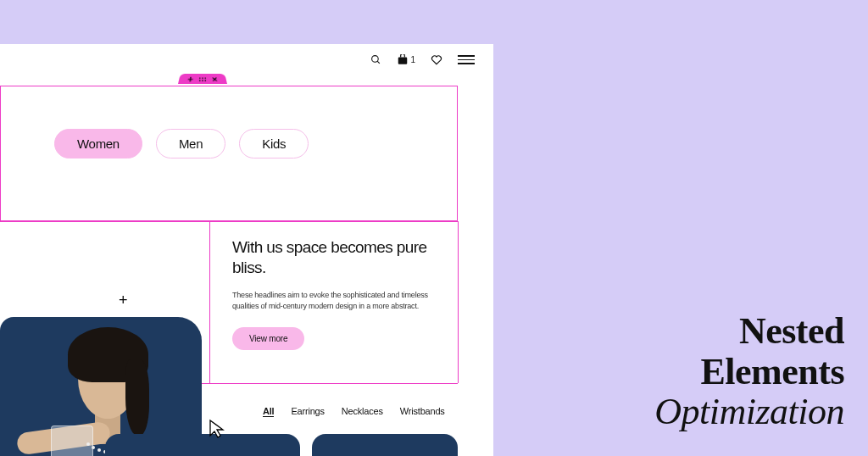  What do you see at coordinates (437, 59) in the screenshot?
I see `wishlist-icon` at bounding box center [437, 59].